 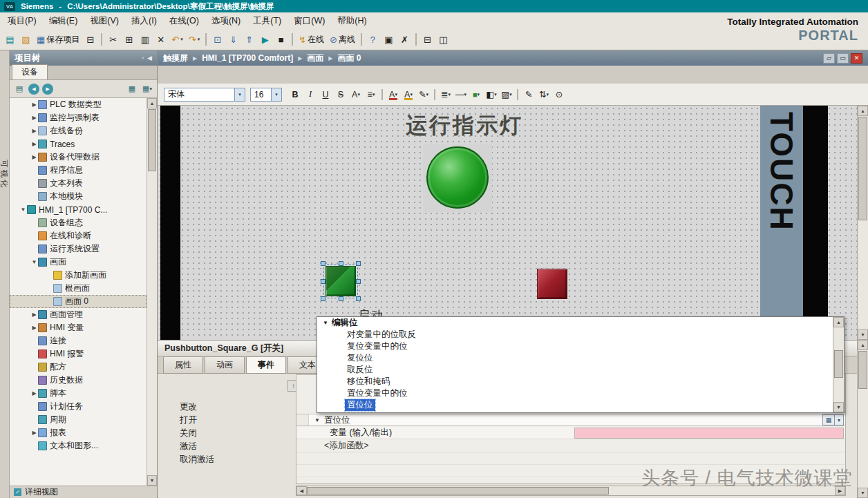 What do you see at coordinates (78, 420) in the screenshot?
I see `tree-item: 周期` at bounding box center [78, 420].